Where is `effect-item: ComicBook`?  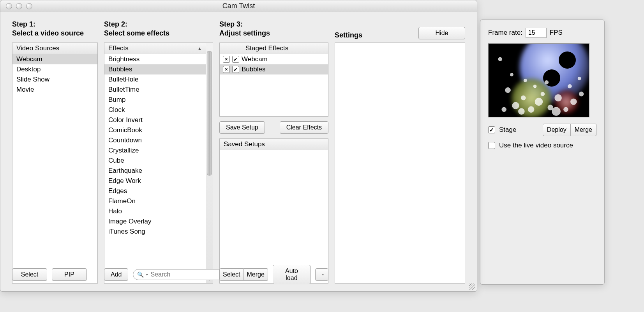 effect-item: ComicBook is located at coordinates (155, 130).